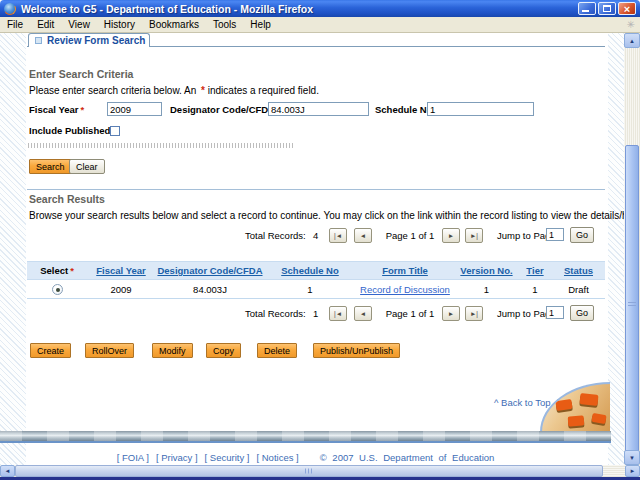 The image size is (640, 480). Describe the element at coordinates (46, 24) in the screenshot. I see `menu-edit: Edit` at that location.